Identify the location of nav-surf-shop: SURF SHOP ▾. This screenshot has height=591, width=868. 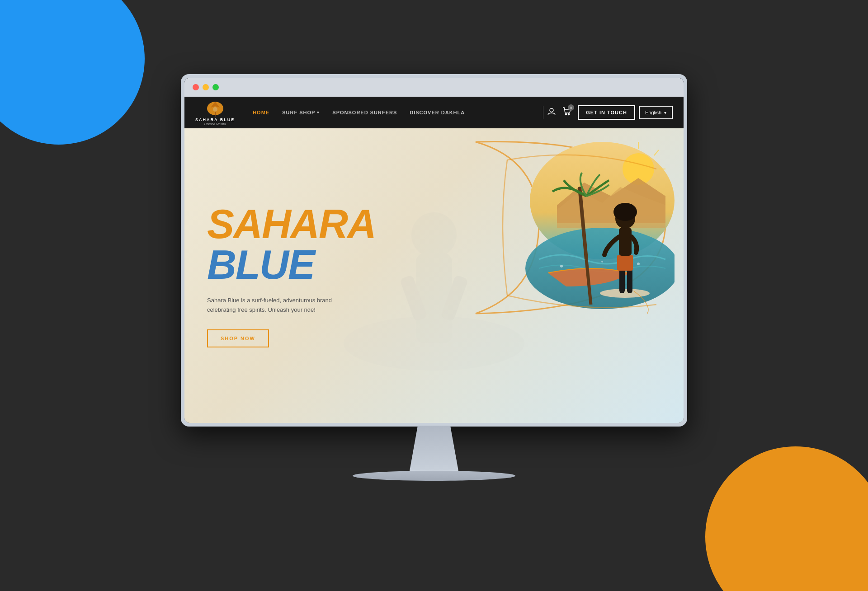
(301, 113).